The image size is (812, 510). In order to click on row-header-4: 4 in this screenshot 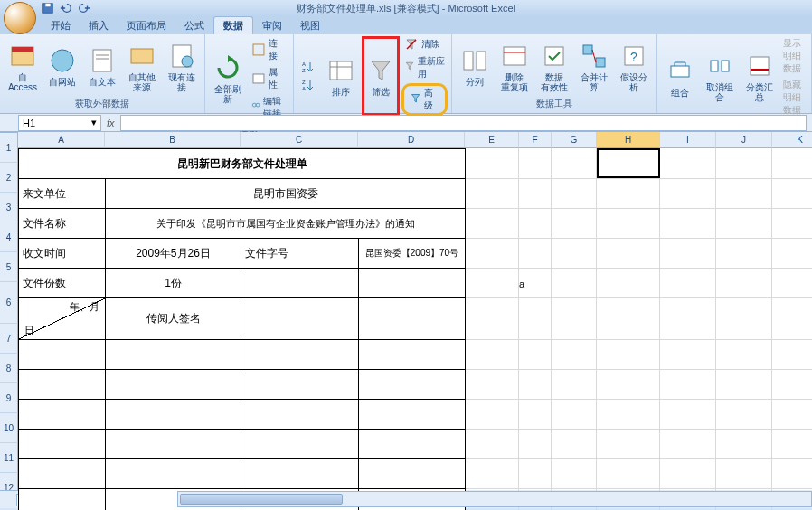, I will do `click(9, 237)`.